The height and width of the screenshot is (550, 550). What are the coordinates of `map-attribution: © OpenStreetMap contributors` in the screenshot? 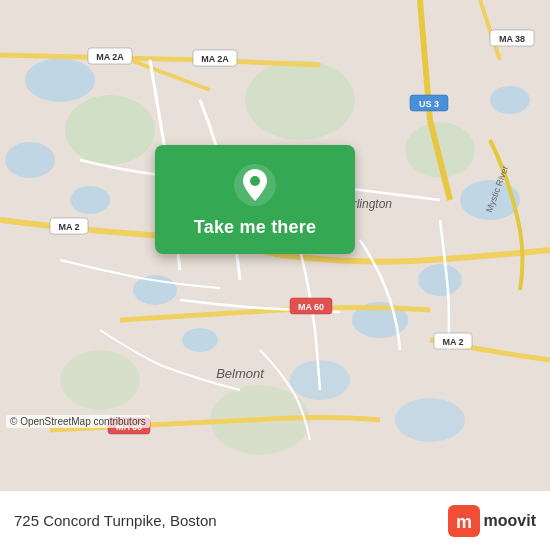 It's located at (78, 422).